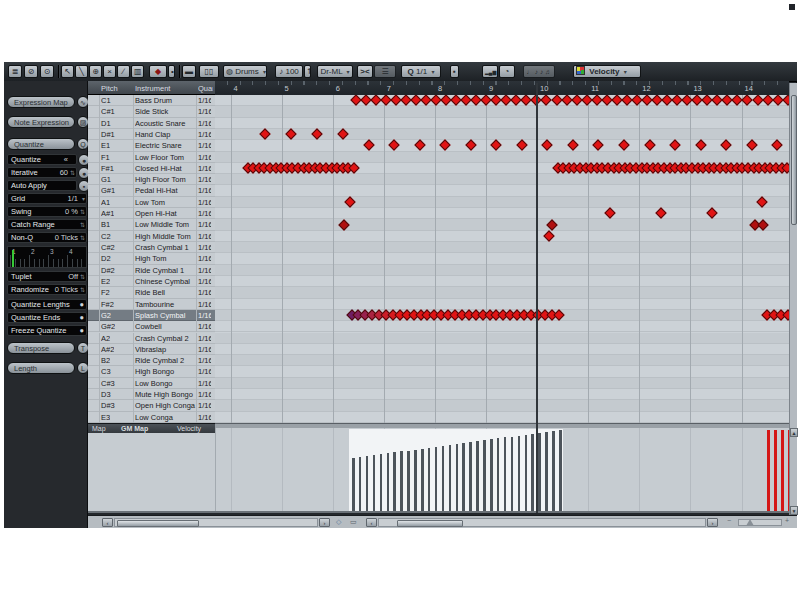 This screenshot has width=800, height=600. I want to click on lane-type-label: Velocity, so click(189, 428).